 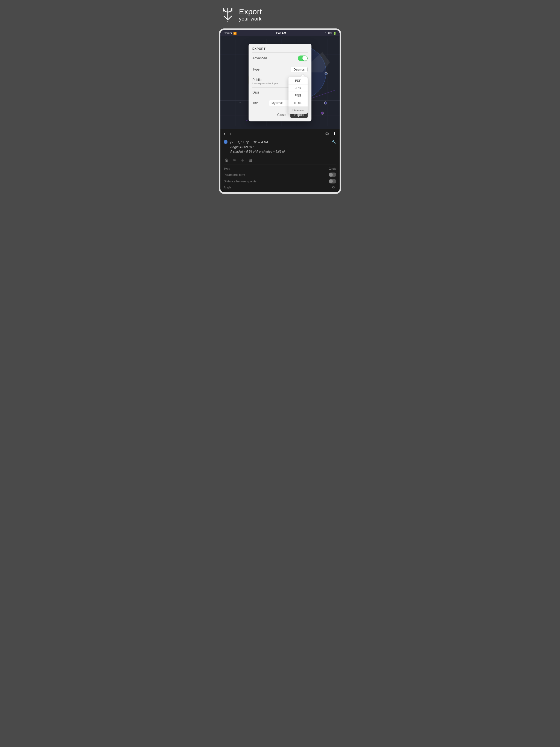 I want to click on public-label: Public, so click(x=265, y=80).